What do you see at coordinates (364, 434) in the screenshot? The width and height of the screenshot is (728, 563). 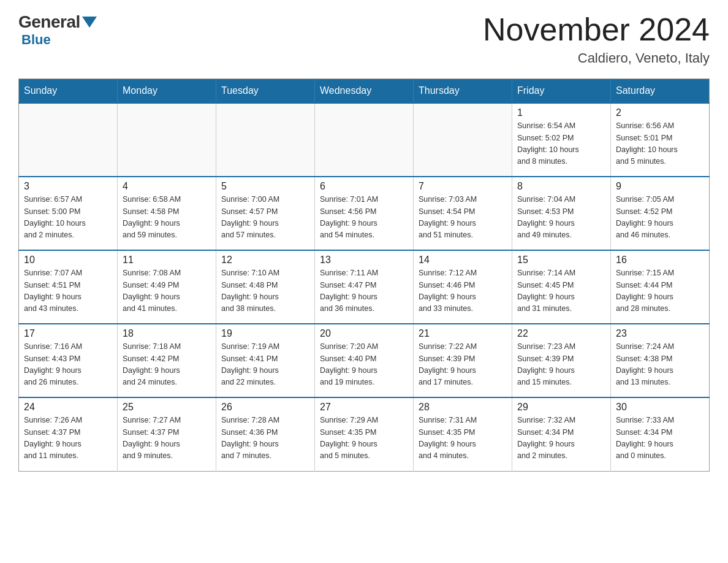 I see `calendar-cell: 27Sunrise: 7:29 AMSunset: 4:35 PMDayligh…` at bounding box center [364, 434].